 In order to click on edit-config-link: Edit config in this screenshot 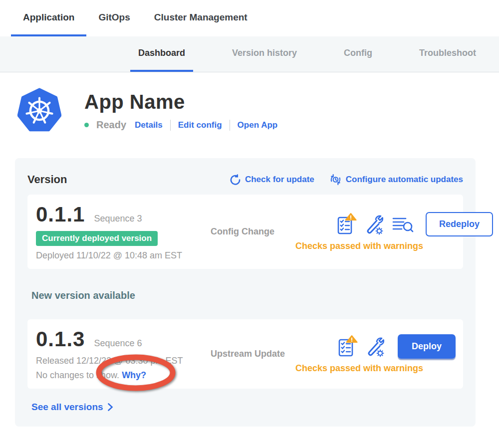, I will do `click(200, 125)`.